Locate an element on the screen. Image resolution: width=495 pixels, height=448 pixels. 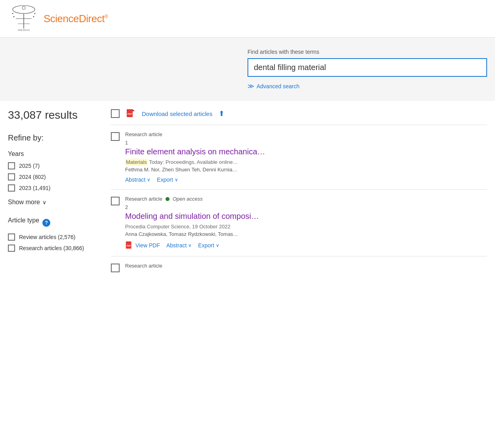
article-2-type: Research article Open access is located at coordinates (306, 199).